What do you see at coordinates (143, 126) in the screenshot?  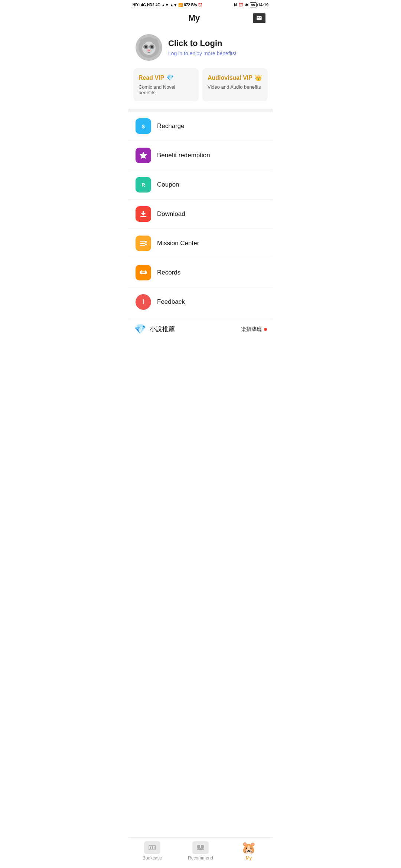 I see `dollar-icon: $` at bounding box center [143, 126].